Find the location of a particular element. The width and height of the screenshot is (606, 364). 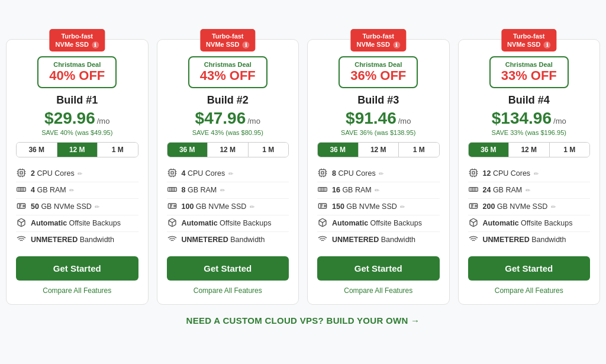

save-text: SAVE 36% (was $138.95) is located at coordinates (378, 133).